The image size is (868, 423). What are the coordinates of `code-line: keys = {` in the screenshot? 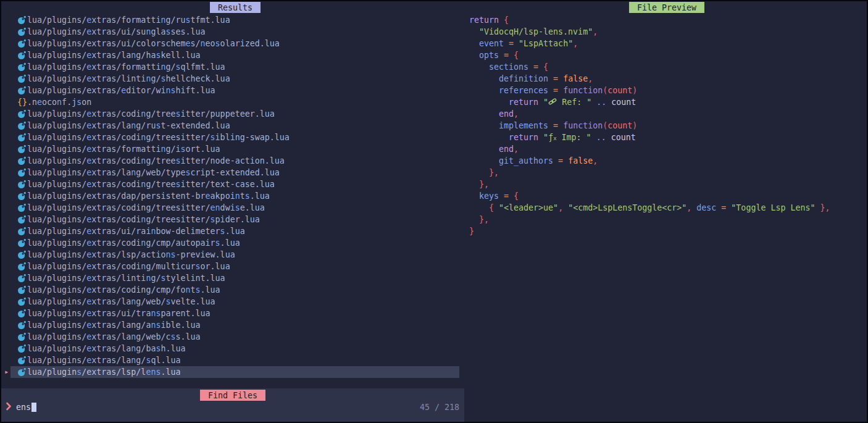 It's located at (649, 196).